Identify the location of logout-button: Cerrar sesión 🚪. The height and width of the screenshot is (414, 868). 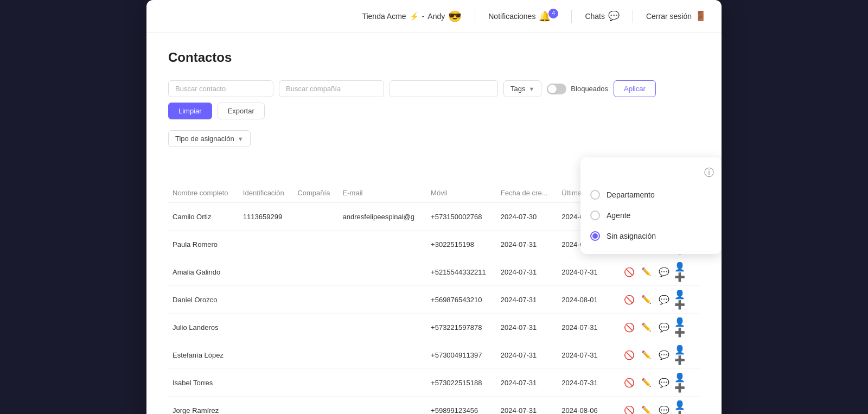
(676, 16).